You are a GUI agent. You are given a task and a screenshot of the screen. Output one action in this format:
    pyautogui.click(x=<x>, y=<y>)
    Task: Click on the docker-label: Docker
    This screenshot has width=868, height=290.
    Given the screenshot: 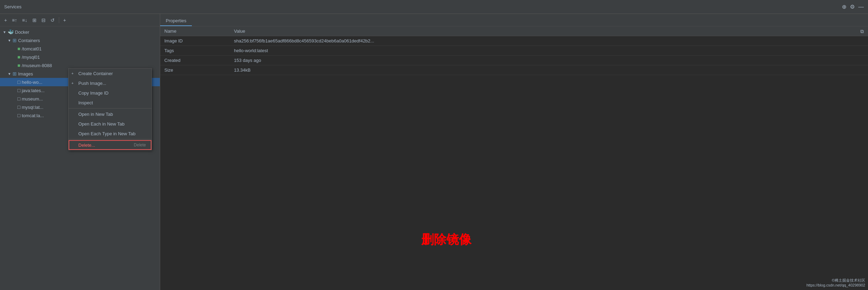 What is the action you would take?
    pyautogui.click(x=22, y=32)
    